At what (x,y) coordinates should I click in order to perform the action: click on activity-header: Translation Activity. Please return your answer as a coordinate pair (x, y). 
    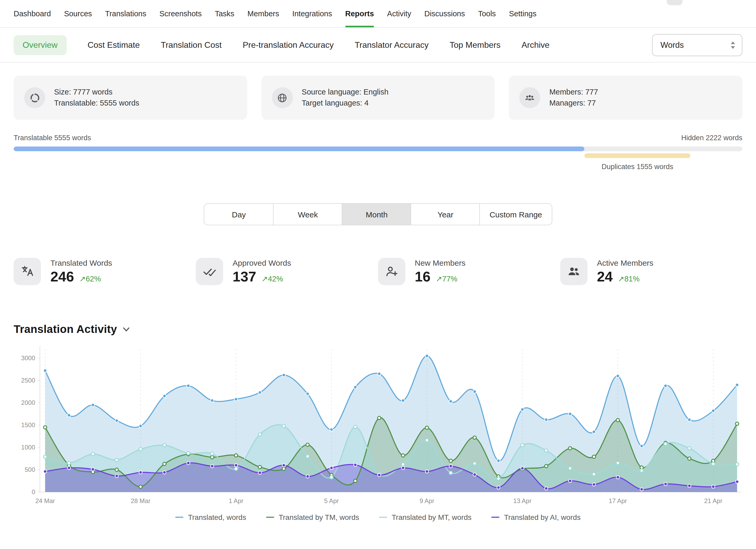
    Looking at the image, I should click on (378, 329).